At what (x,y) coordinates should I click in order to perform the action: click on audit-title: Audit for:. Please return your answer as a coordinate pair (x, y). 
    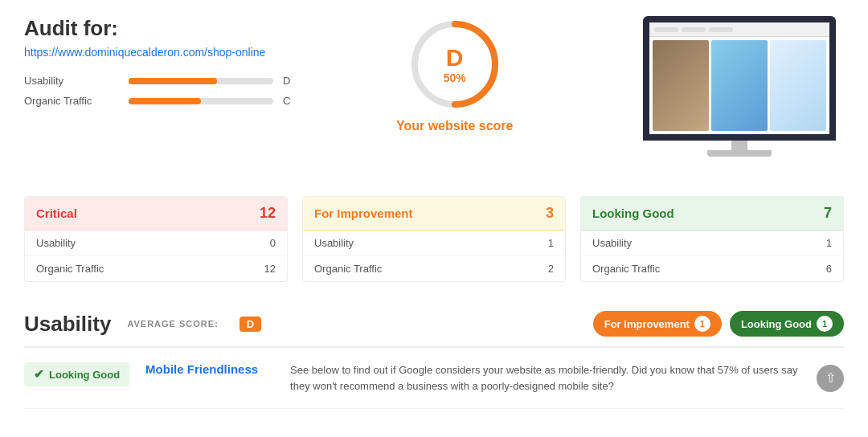
    Looking at the image, I should click on (158, 29).